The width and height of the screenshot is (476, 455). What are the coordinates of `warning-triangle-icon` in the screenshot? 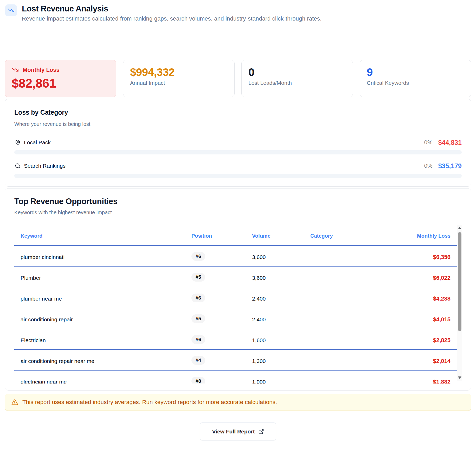 It's located at (15, 402).